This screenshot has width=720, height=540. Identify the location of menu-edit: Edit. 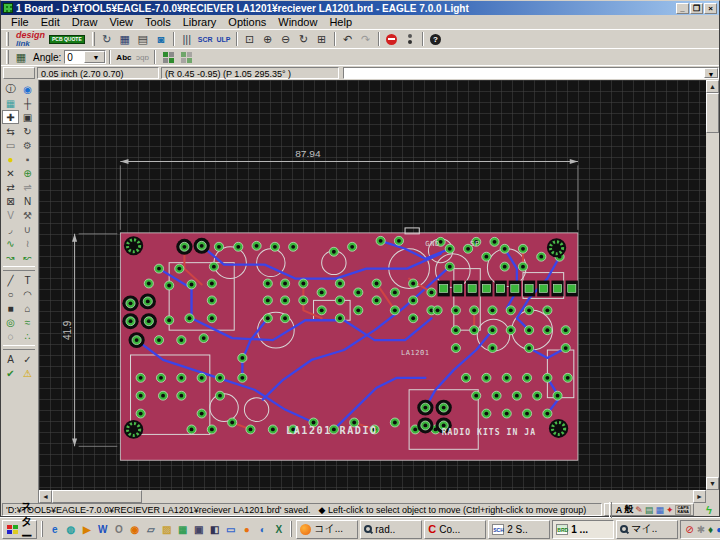
(50, 22).